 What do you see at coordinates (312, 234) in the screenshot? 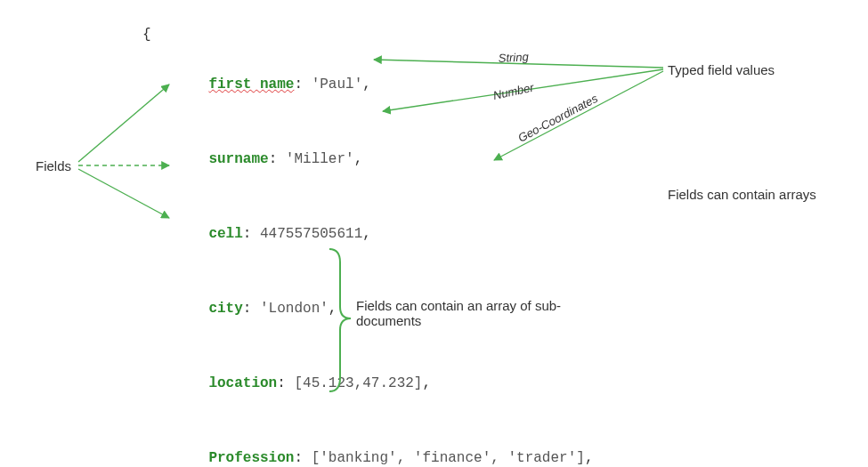
I see `field-val-cell: 447557505611` at bounding box center [312, 234].